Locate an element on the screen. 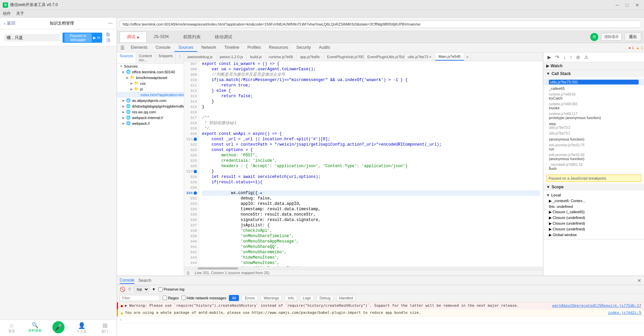 The width and height of the screenshot is (644, 336). menu-item-action: 动作 is located at coordinates (7, 13).